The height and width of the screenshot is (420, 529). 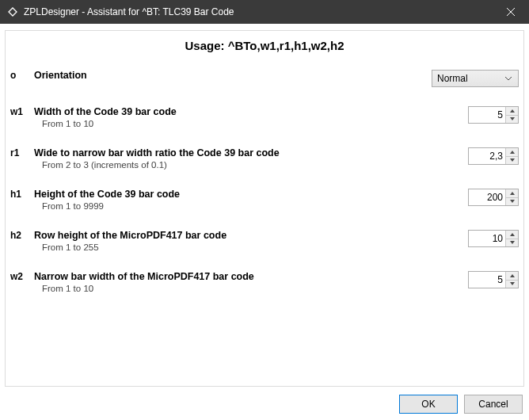 What do you see at coordinates (264, 162) in the screenshot?
I see `param-row-r1: r1 Wide to narrow bar width ratio the Co…` at bounding box center [264, 162].